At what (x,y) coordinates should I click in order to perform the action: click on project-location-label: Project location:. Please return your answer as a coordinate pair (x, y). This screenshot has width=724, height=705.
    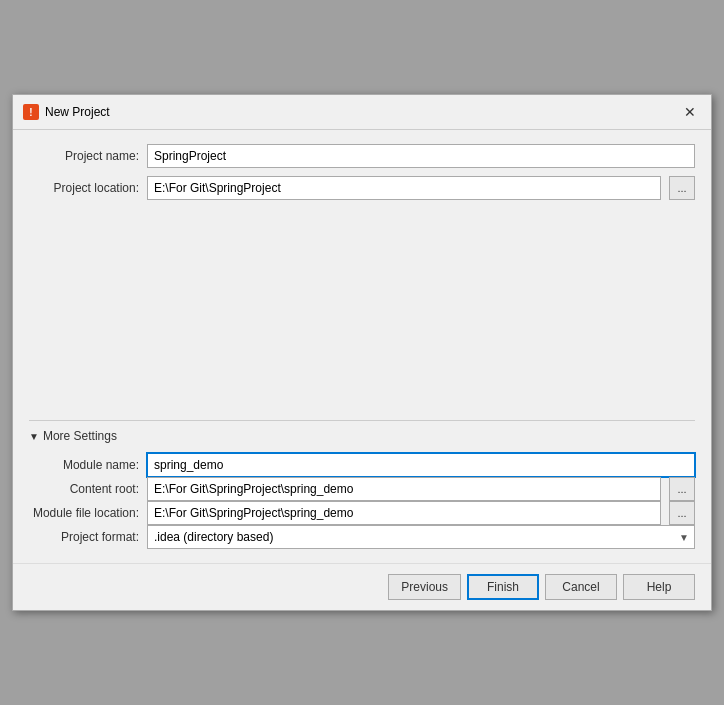
    Looking at the image, I should click on (84, 188).